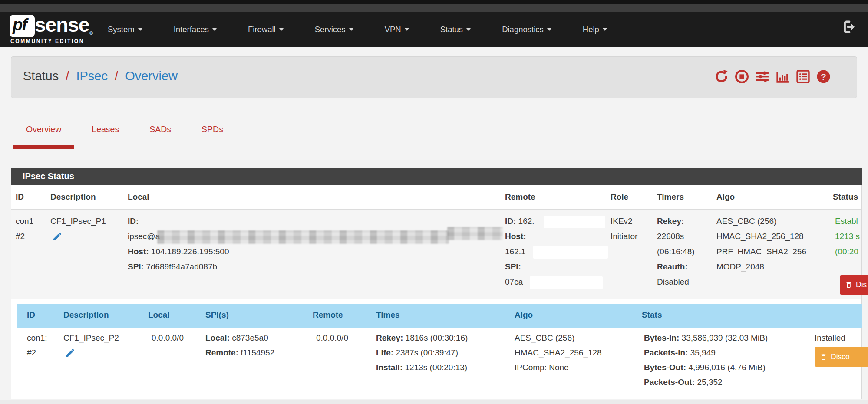 This screenshot has height=404, width=868. I want to click on bytes-in-label: Bytes-In:, so click(662, 338).